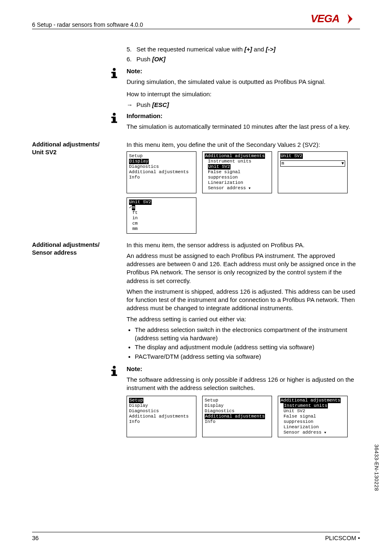 The image size is (392, 557). I want to click on side-heading-unit-sv2: Additional adjustments/Unit SV2, so click(79, 187).